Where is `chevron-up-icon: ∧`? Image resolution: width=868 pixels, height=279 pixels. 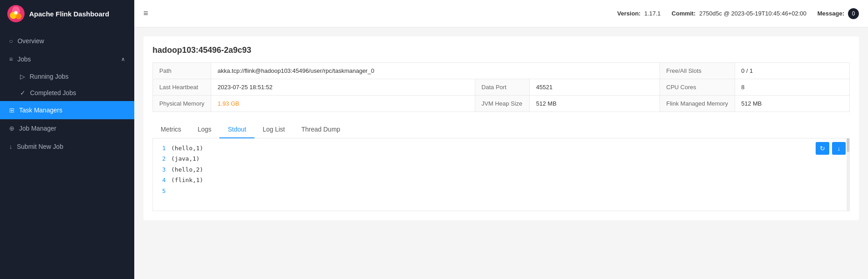
chevron-up-icon: ∧ is located at coordinates (123, 59).